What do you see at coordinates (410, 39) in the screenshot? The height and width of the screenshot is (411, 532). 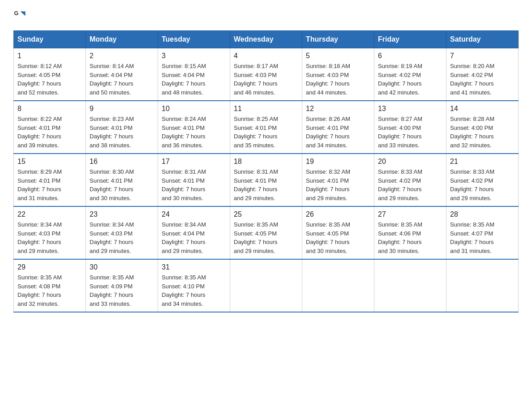 I see `header-cell-friday: Friday` at bounding box center [410, 39].